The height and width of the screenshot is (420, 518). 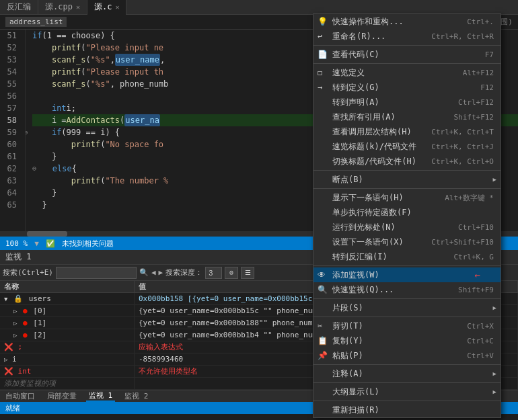 What do you see at coordinates (407, 179) in the screenshot?
I see `menu-item-breakpoint: 断点(B) ▶` at bounding box center [407, 179].